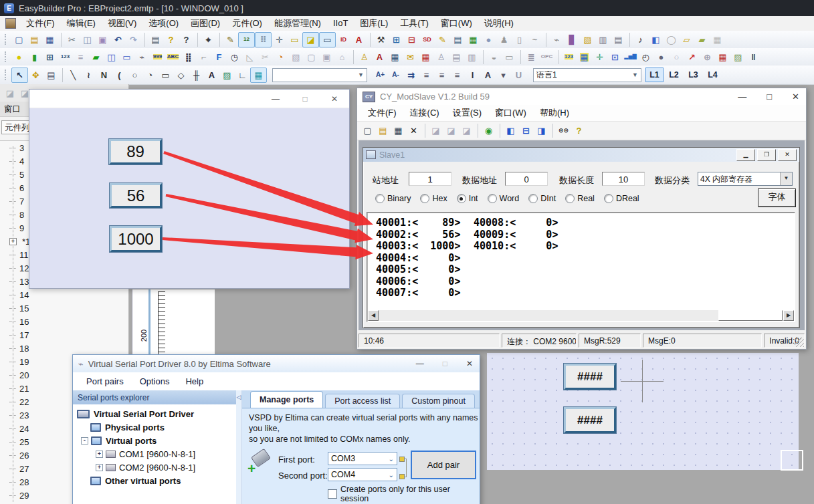  What do you see at coordinates (51, 75) in the screenshot?
I see `properties-icon: ▤` at bounding box center [51, 75].